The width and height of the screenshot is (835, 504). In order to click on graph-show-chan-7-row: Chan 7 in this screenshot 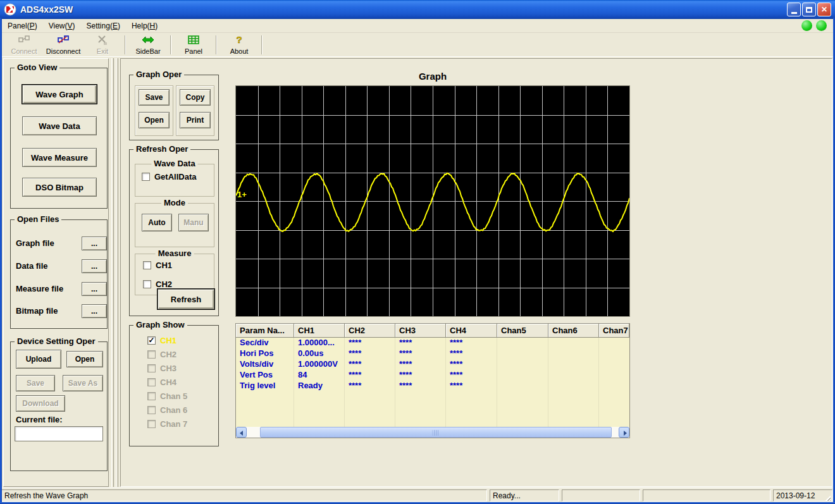, I will do `click(167, 424)`.